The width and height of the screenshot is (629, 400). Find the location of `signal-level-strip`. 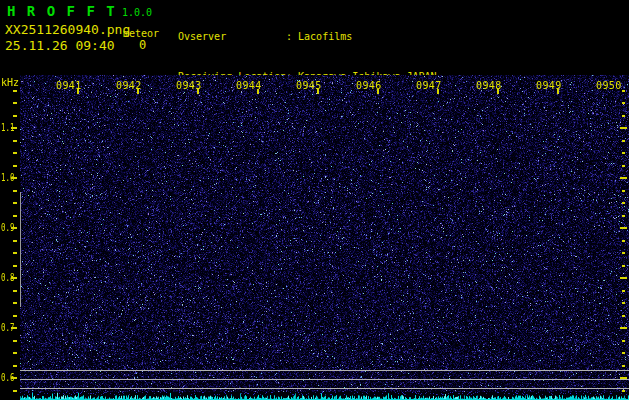

signal-level-strip is located at coordinates (324, 396).